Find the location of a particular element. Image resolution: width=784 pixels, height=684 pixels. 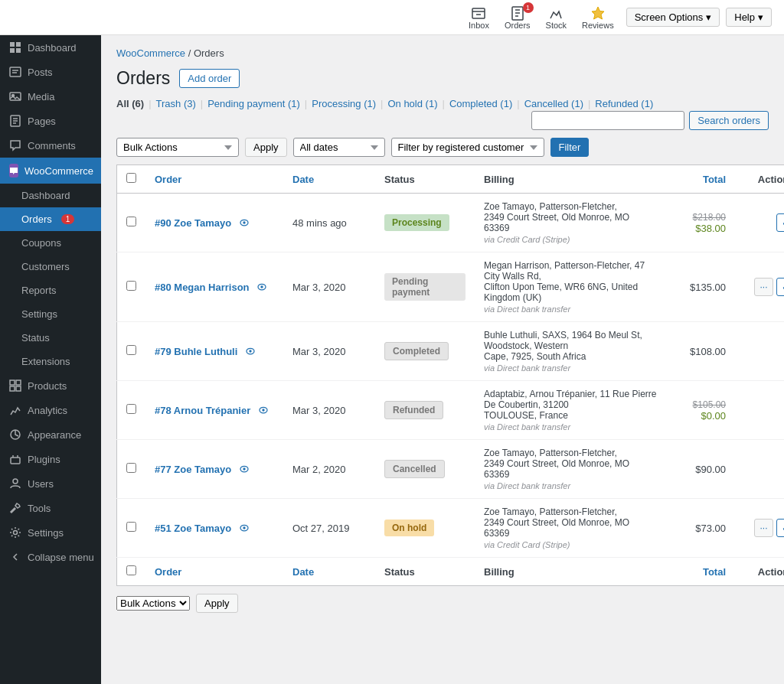

total-cell: $90.00 is located at coordinates (701, 470).